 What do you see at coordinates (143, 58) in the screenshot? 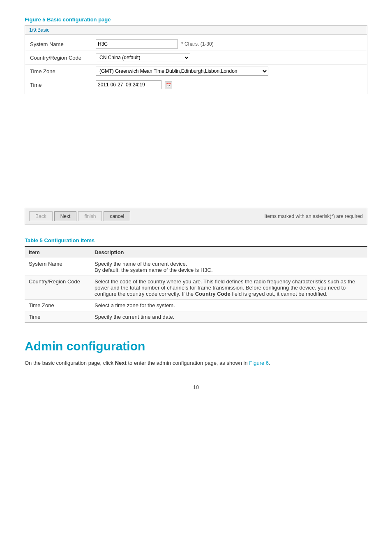
I see `country-code-controls: CN China (default)` at bounding box center [143, 58].